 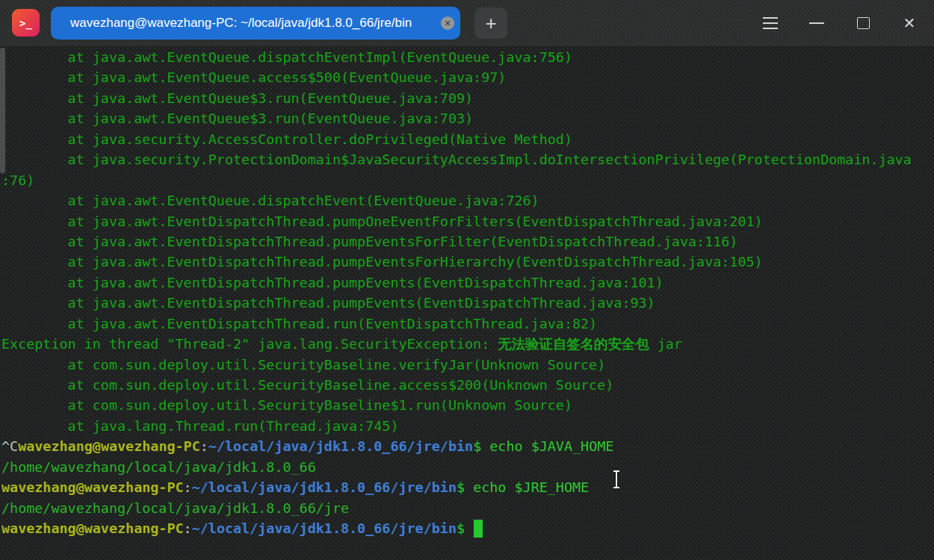 What do you see at coordinates (468, 508) in the screenshot?
I see `terminal-line: /home/wavezhang/local/java/jdk1.8.0_66/j…` at bounding box center [468, 508].